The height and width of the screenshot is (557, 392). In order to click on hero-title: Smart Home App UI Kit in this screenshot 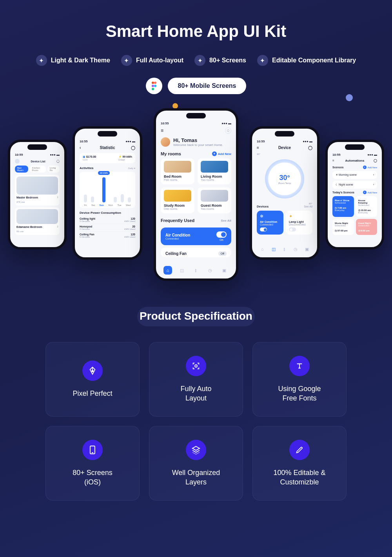, I will do `click(196, 20)`.